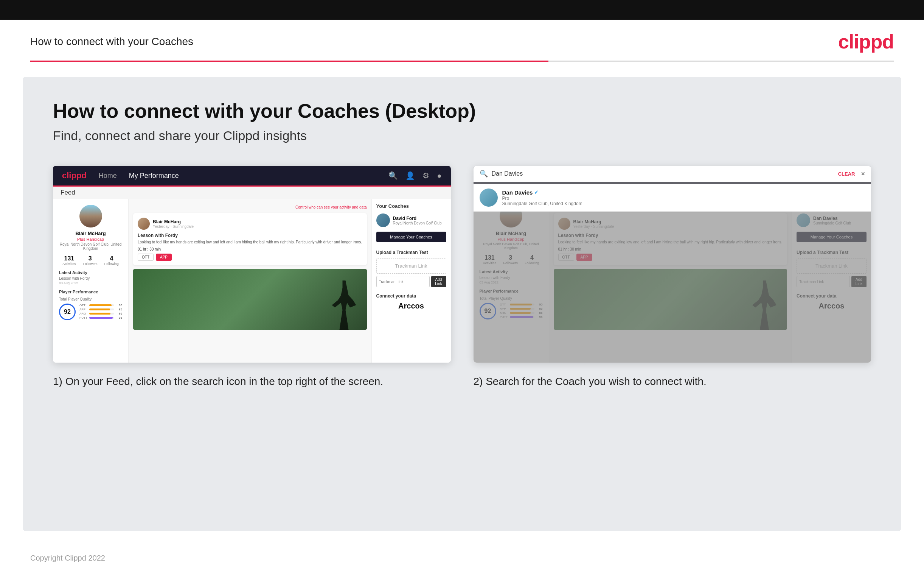 The width and height of the screenshot is (924, 578). Describe the element at coordinates (411, 237) in the screenshot. I see `manage-coaches-btn-1: Manage Your Coaches` at that location.